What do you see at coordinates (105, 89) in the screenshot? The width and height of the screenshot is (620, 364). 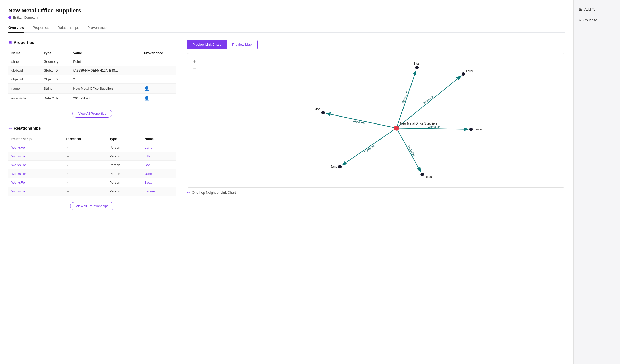 I see `prop-value: New Metal Office Suppliers` at bounding box center [105, 89].